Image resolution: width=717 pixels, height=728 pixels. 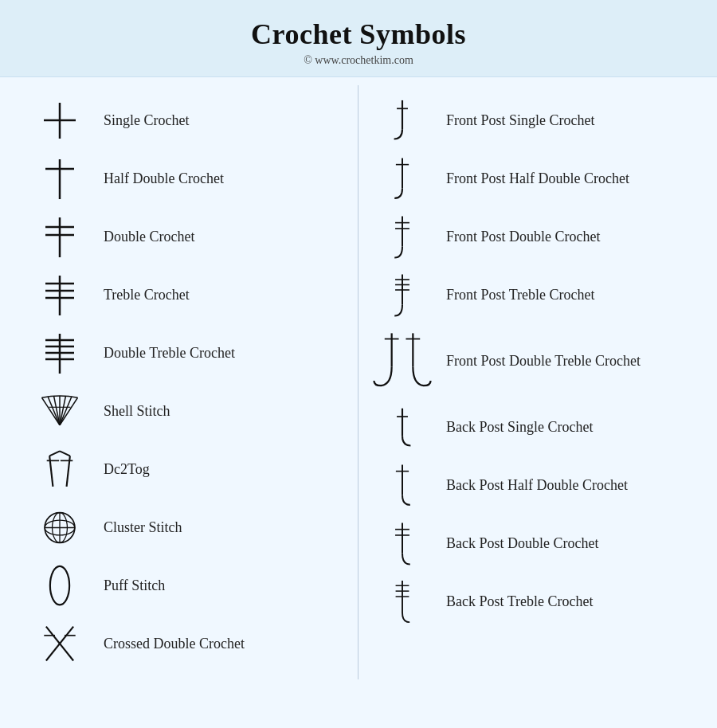 What do you see at coordinates (402, 362) in the screenshot?
I see `symbol-fp-double-treble-crochet` at bounding box center [402, 362].